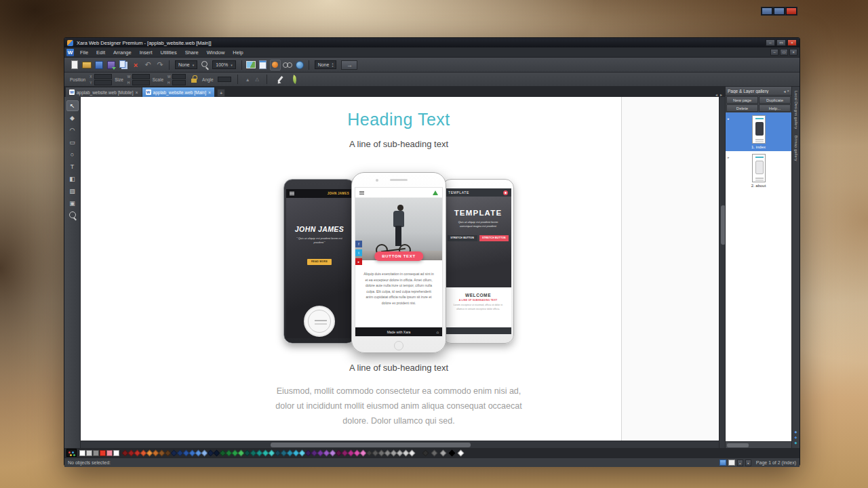 The width and height of the screenshot is (868, 488). What do you see at coordinates (111, 65) in the screenshot?
I see `export-icon` at bounding box center [111, 65].